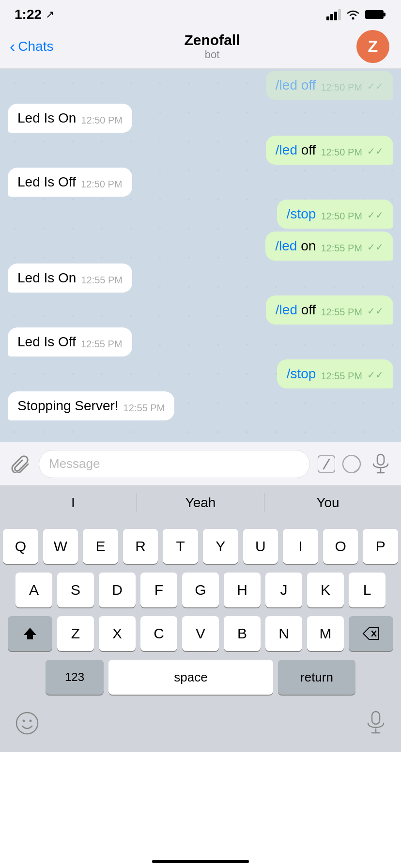 This screenshot has height=868, width=401. What do you see at coordinates (200, 503) in the screenshot?
I see `autocomplete-word-2: Yeah` at bounding box center [200, 503].